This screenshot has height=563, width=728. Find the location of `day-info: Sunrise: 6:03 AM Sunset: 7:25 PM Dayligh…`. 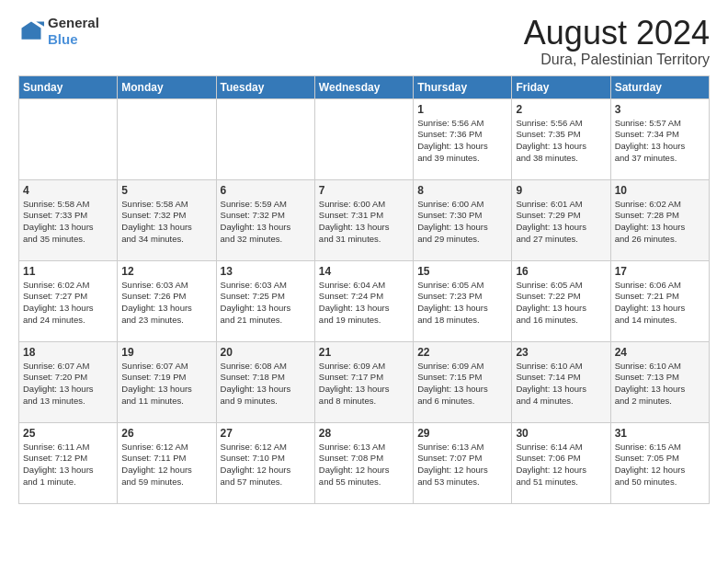

day-info: Sunrise: 6:03 AM Sunset: 7:25 PM Dayligh… is located at coordinates (266, 304).